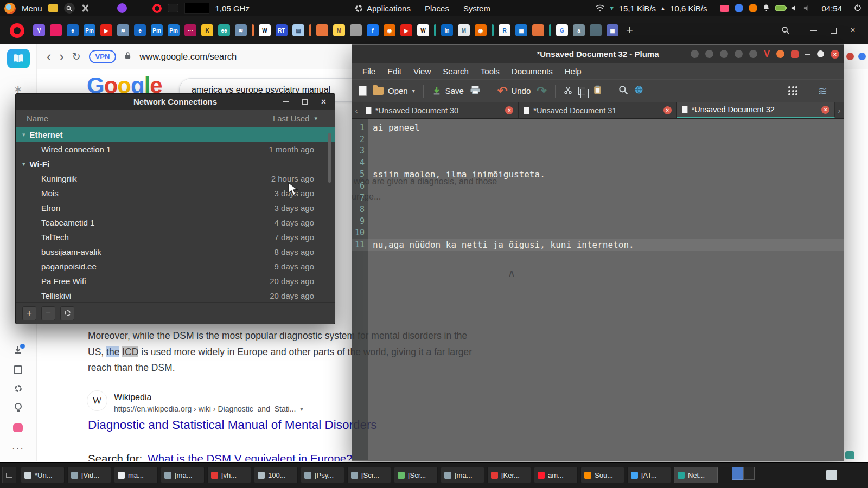  What do you see at coordinates (229, 475) in the screenshot?
I see `taskbar-item: [vh...` at bounding box center [229, 475].